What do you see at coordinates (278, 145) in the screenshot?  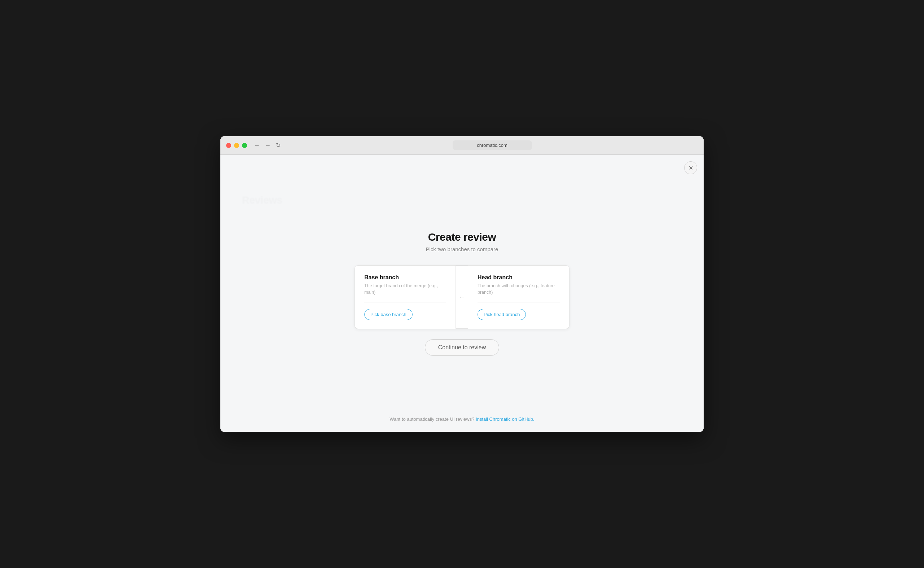 I see `reload-button: ↻` at bounding box center [278, 145].